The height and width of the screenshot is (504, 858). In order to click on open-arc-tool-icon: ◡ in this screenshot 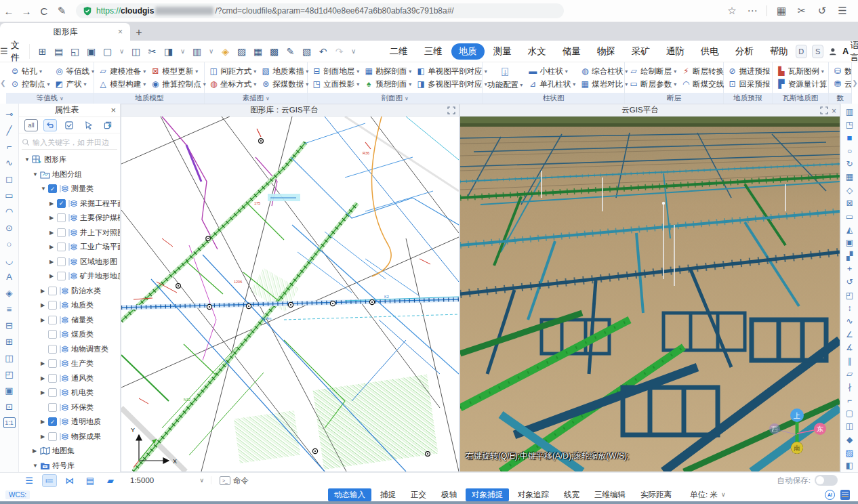, I will do `click(9, 260)`.